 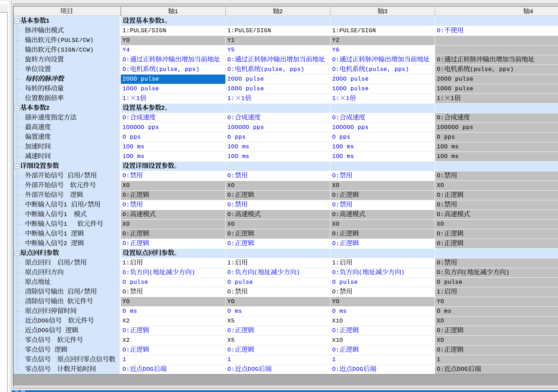 I want to click on svg-text: 4, so click(x=531, y=12).